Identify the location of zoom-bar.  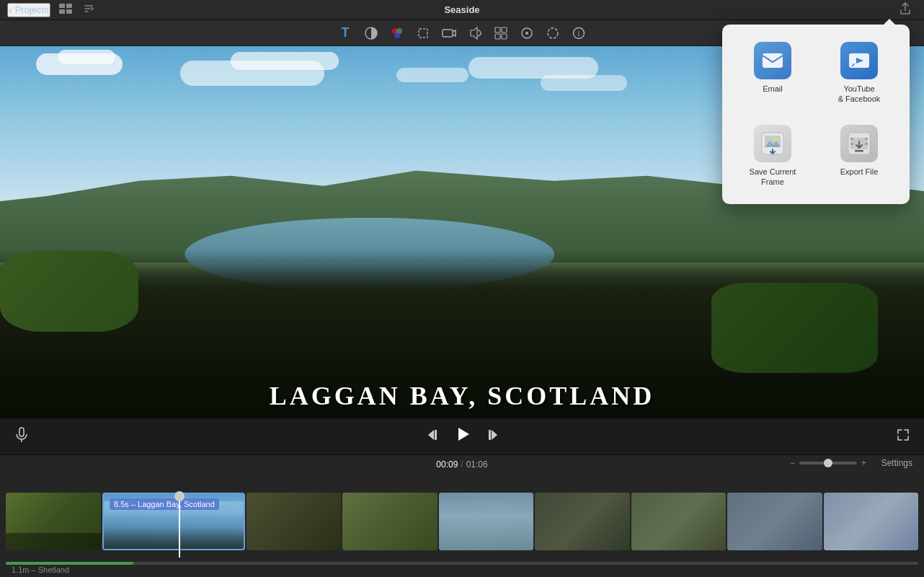
(828, 463).